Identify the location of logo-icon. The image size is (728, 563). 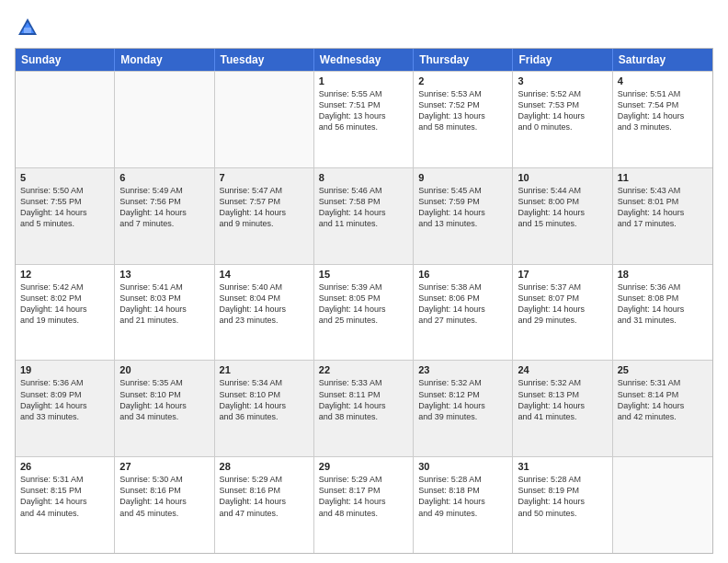
(28, 28).